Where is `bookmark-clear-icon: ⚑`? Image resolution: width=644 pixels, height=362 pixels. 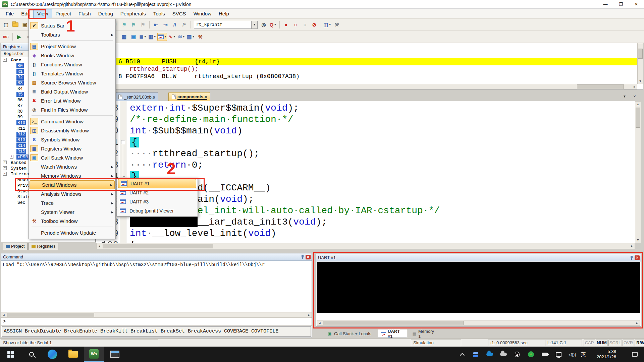 bookmark-clear-icon: ⚑ is located at coordinates (143, 25).